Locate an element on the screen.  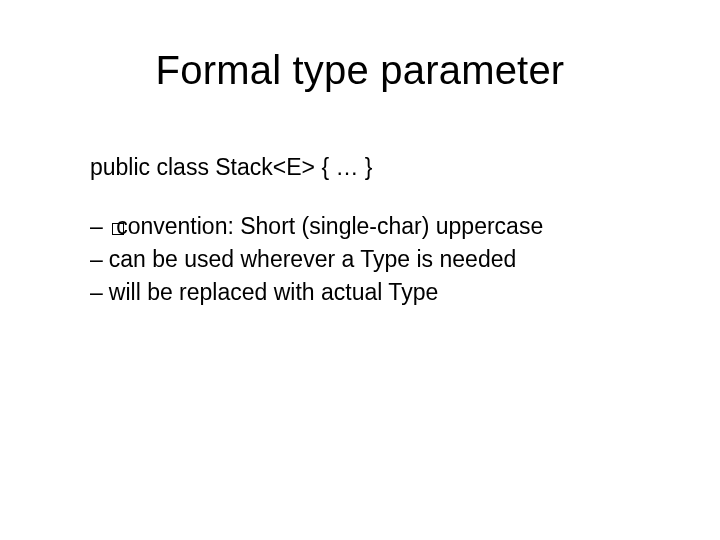
bullet-text-wrap: convention: Short (single-char) uppercas… is located at coordinates (328, 226).